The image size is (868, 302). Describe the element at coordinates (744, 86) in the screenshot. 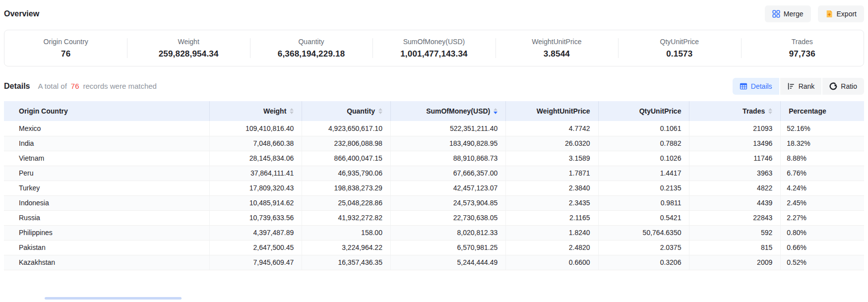

I see `table-icon` at that location.